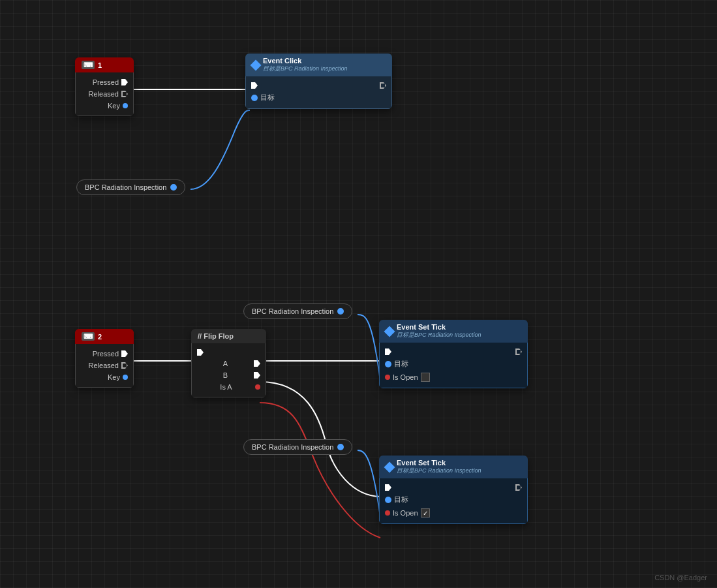 This screenshot has width=717, height=588. What do you see at coordinates (88, 337) in the screenshot?
I see `keyboard-icon-2: ⌨` at bounding box center [88, 337].